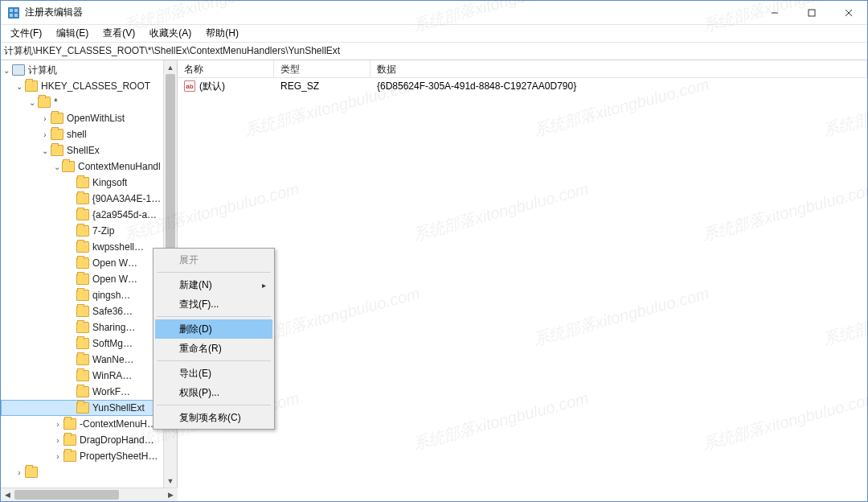 The height and width of the screenshot is (502, 868). Describe the element at coordinates (82, 183) in the screenshot. I see `tree-key-kingsoft: Kingsoft` at that location.